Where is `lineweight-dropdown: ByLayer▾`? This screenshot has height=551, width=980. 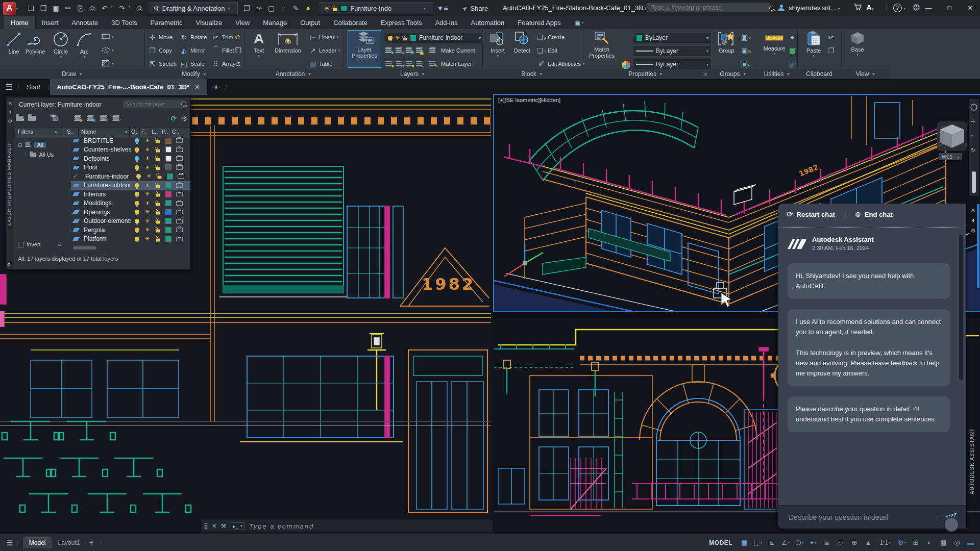 lineweight-dropdown: ByLayer▾ is located at coordinates (672, 51).